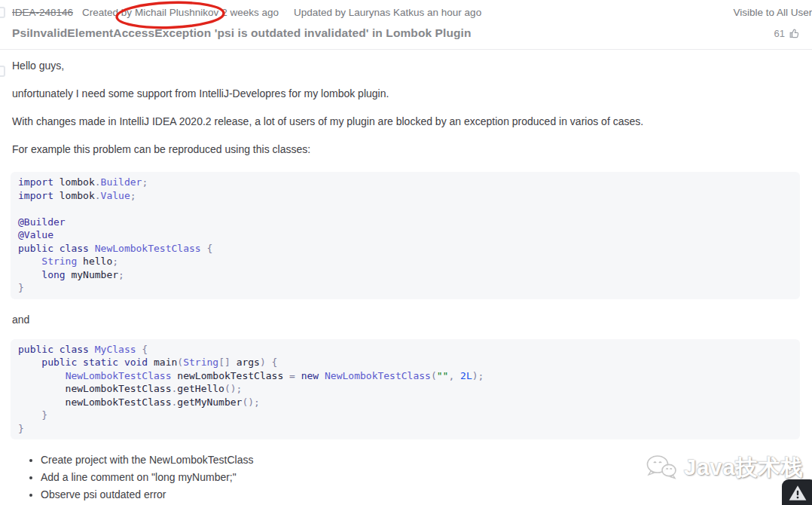  I want to click on vote-widget: 61, so click(787, 33).